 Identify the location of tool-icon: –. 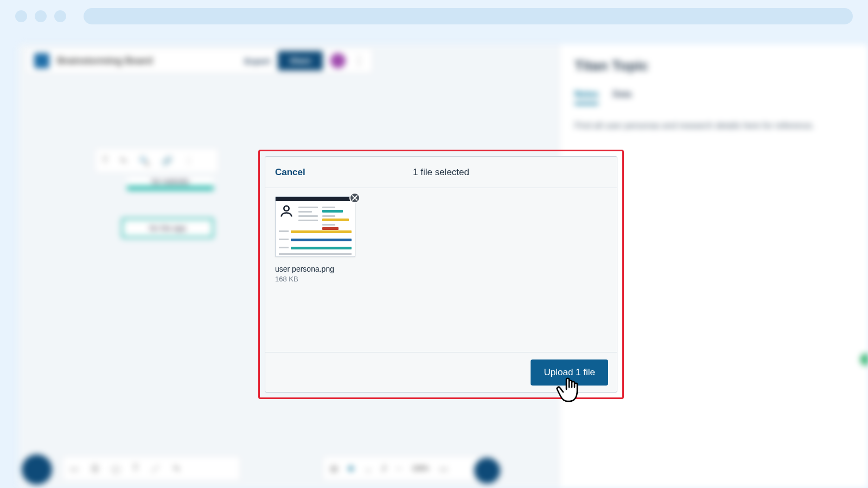
(399, 468).